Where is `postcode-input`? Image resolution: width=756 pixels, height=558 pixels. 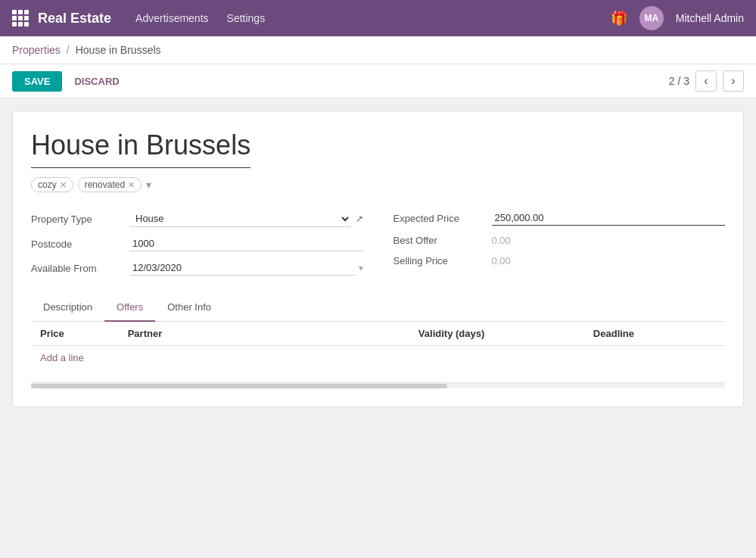
postcode-input is located at coordinates (247, 244).